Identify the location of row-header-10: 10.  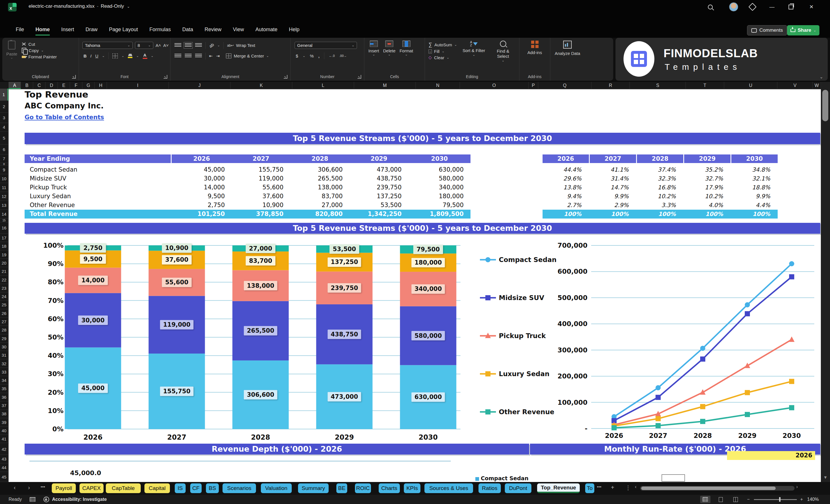
(4, 179).